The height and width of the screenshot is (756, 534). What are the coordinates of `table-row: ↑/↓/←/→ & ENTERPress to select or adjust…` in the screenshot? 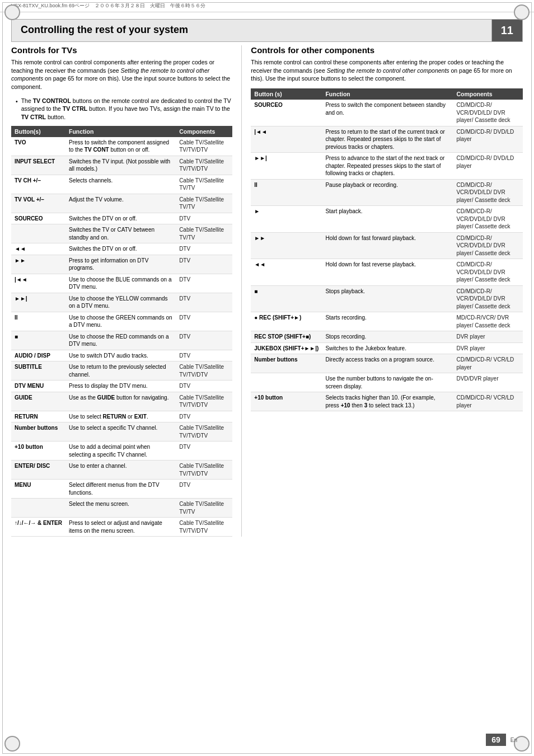 It's located at (122, 527).